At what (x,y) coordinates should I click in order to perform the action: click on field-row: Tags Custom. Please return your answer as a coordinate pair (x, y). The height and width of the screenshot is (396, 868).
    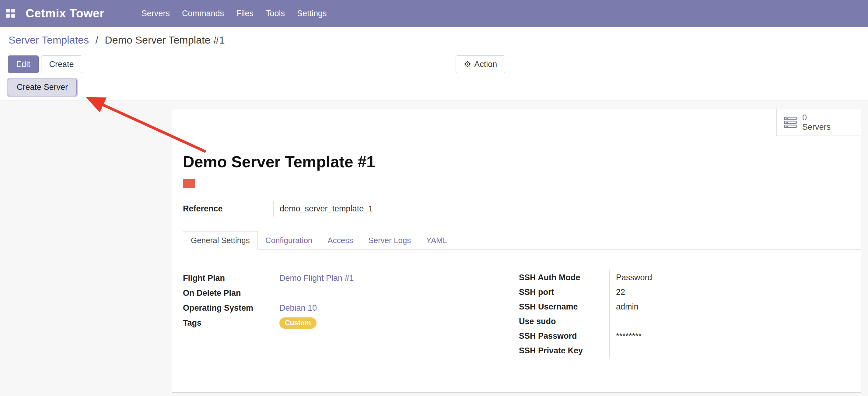
    Looking at the image, I should click on (268, 323).